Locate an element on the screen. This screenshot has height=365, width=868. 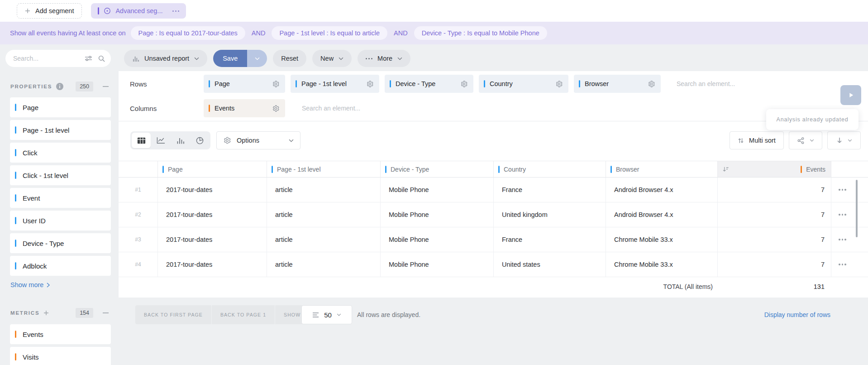
chip-label: Browser is located at coordinates (596, 84).